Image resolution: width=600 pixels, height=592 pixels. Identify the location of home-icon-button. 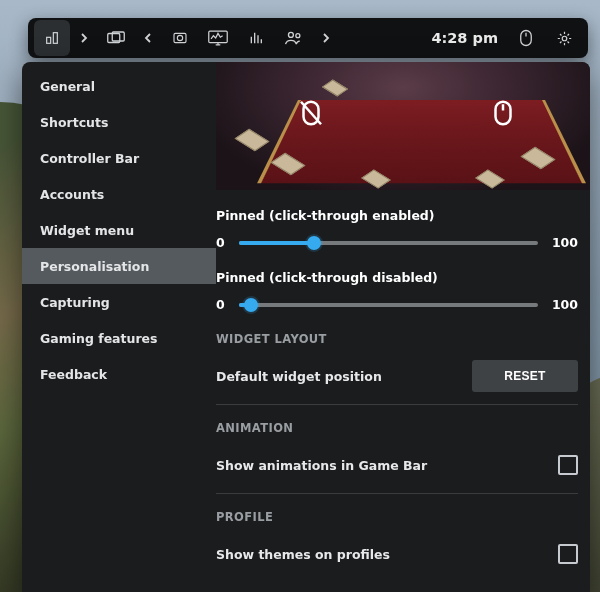
(52, 38).